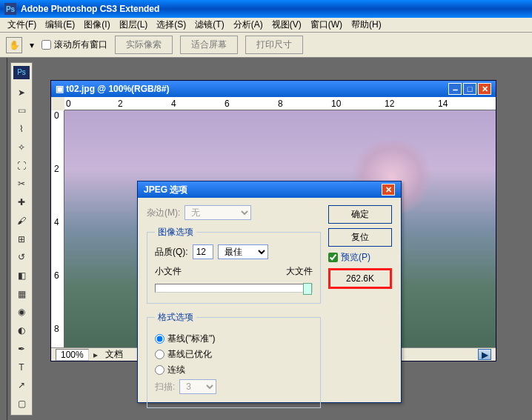 The image size is (532, 420). Describe the element at coordinates (21, 184) in the screenshot. I see `slice-tool-icon: ✂` at that location.